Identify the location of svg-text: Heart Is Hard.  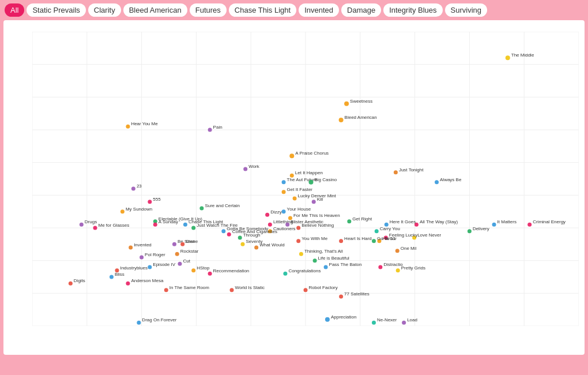
(358, 239).